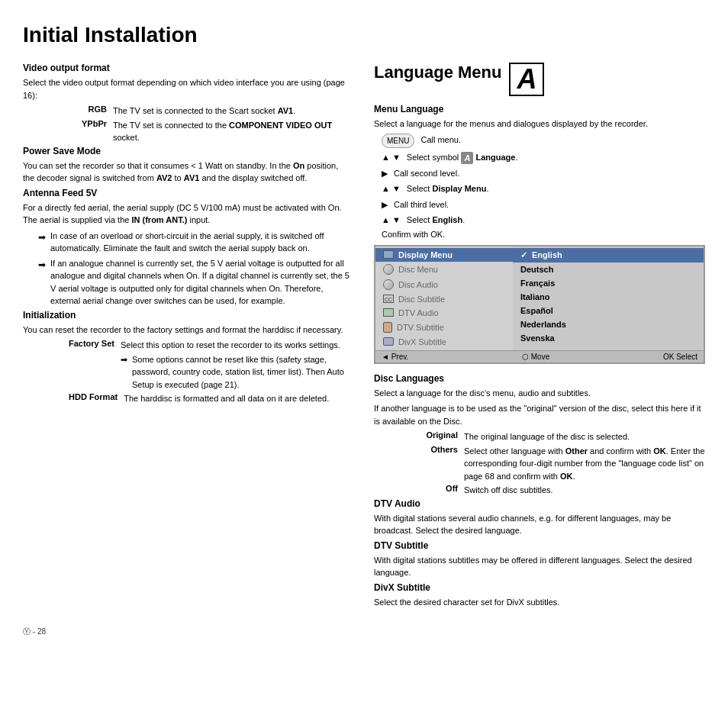 This screenshot has width=728, height=728. Describe the element at coordinates (540, 436) in the screenshot. I see `indent-item-original: Original The original language of the di…` at that location.